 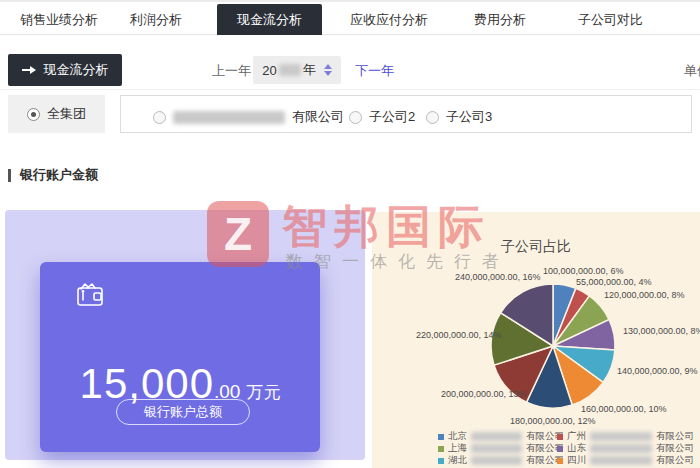 What do you see at coordinates (248, 117) in the screenshot?
I see `company1-radio-item: 有限公司` at bounding box center [248, 117].